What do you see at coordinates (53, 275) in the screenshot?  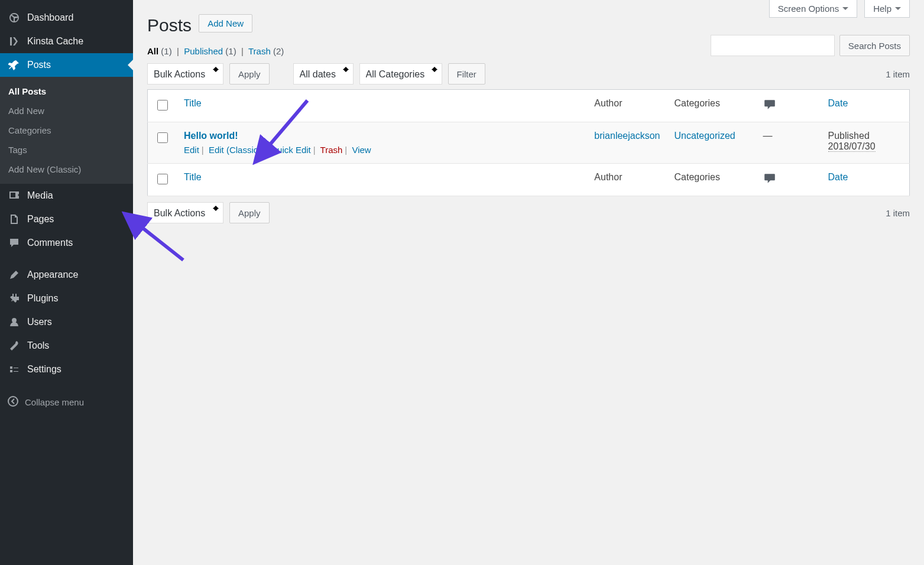 I see `sidebar-item-label: Appearance` at bounding box center [53, 275].